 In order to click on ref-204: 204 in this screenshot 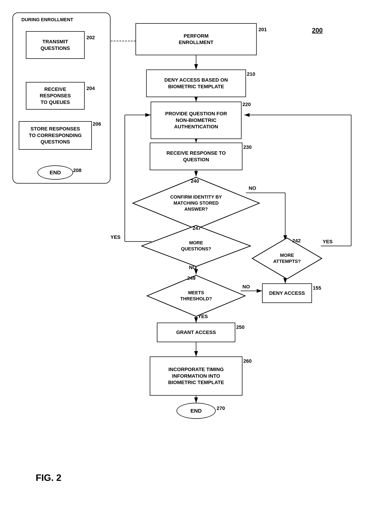, I will do `click(91, 88)`.